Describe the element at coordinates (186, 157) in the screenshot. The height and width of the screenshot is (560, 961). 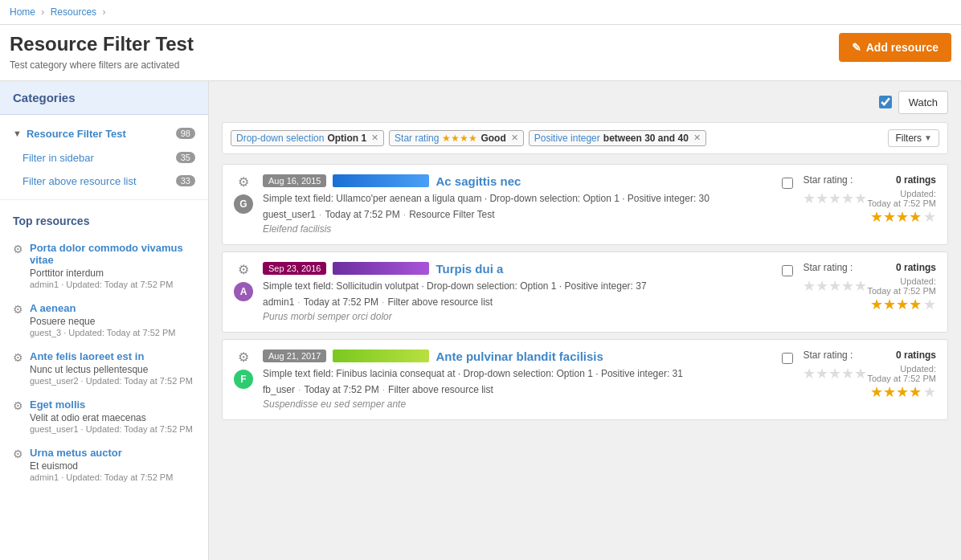
I see `sidebar-item-count-0: 35` at that location.